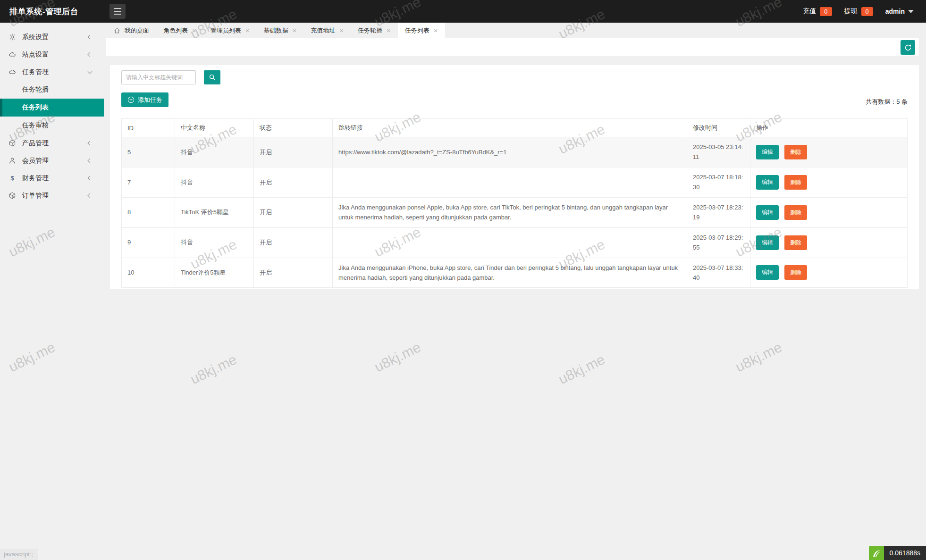 Image resolution: width=926 pixels, height=560 pixels. What do you see at coordinates (829, 128) in the screenshot?
I see `header-ops: 操作` at bounding box center [829, 128].